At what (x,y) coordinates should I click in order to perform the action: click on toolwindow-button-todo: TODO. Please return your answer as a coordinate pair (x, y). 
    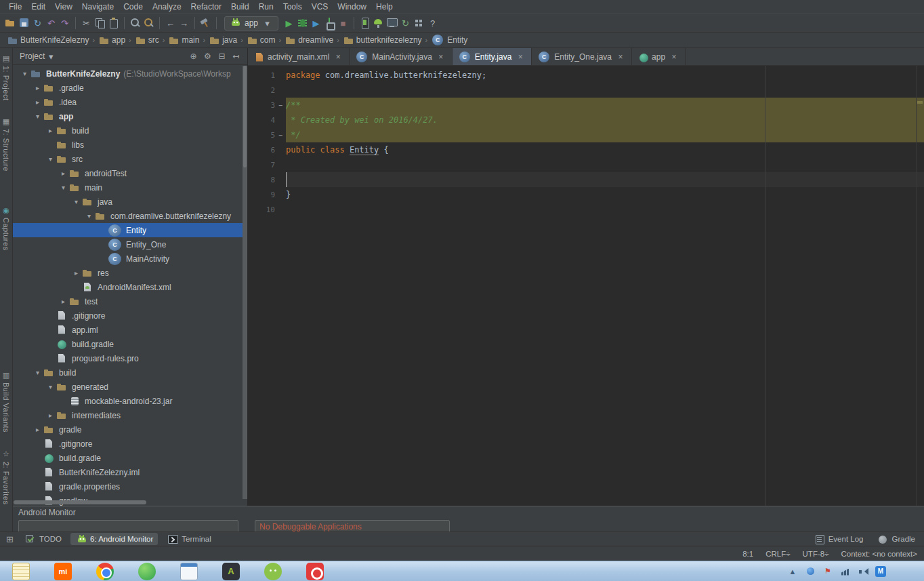
    Looking at the image, I should click on (43, 539).